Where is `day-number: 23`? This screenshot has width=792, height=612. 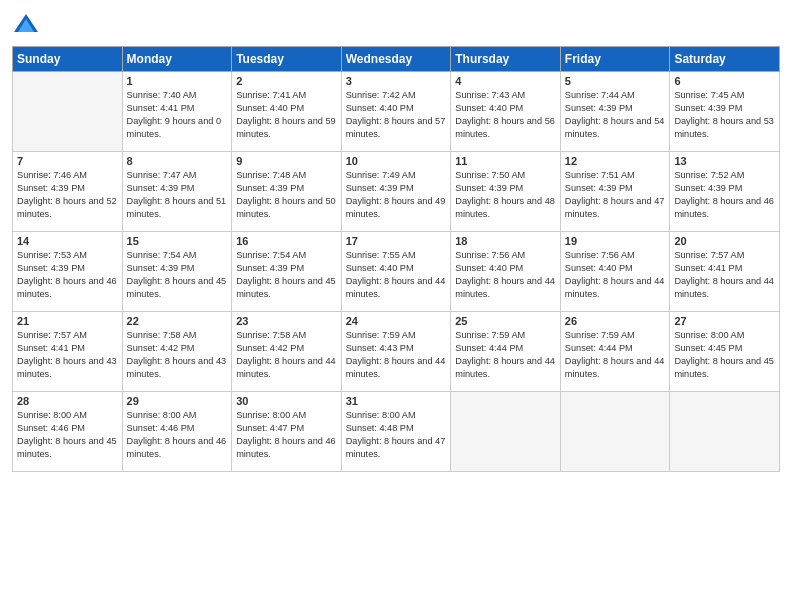 day-number: 23 is located at coordinates (286, 321).